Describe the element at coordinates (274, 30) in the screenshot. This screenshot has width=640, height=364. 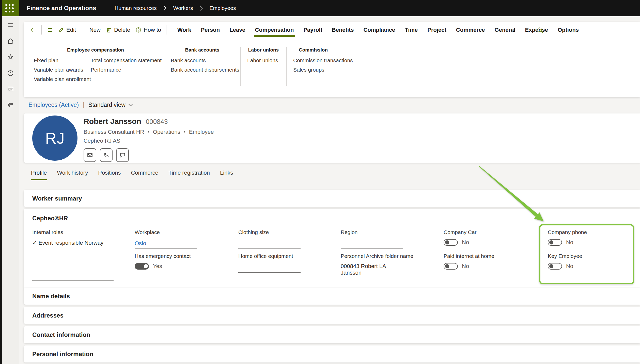
I see `tab-compensation: Compensation` at that location.